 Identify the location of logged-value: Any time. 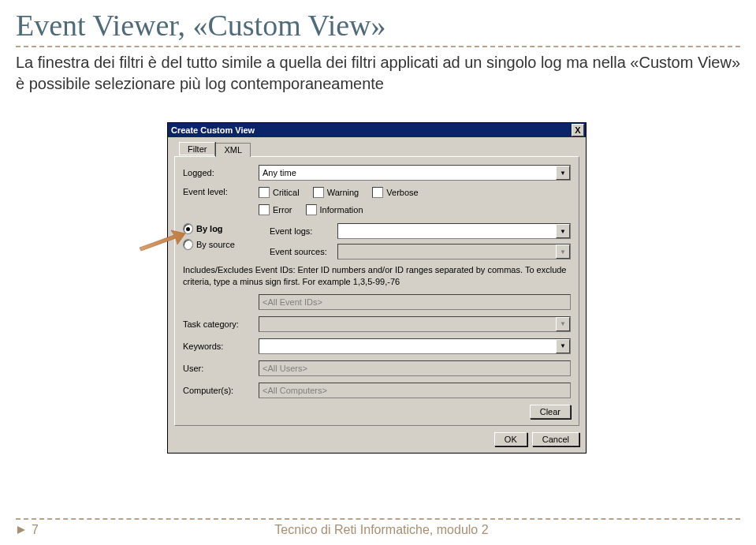
(279, 173).